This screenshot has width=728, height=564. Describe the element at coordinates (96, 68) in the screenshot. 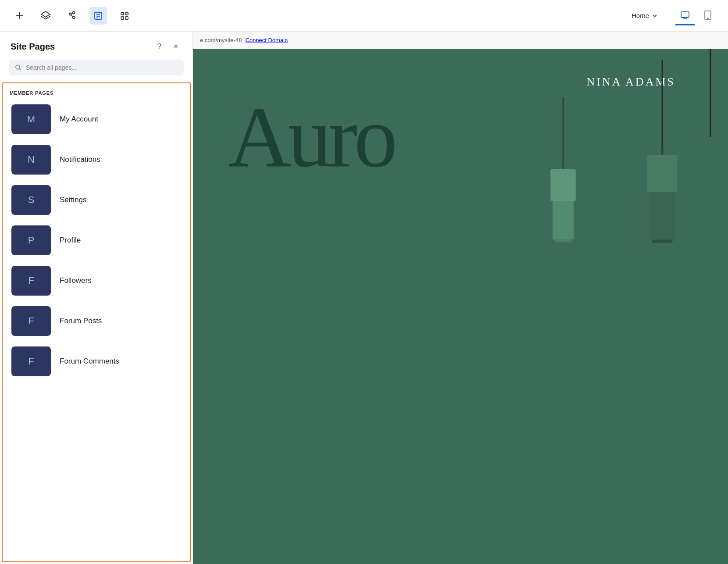

I see `search-input-wrap` at that location.